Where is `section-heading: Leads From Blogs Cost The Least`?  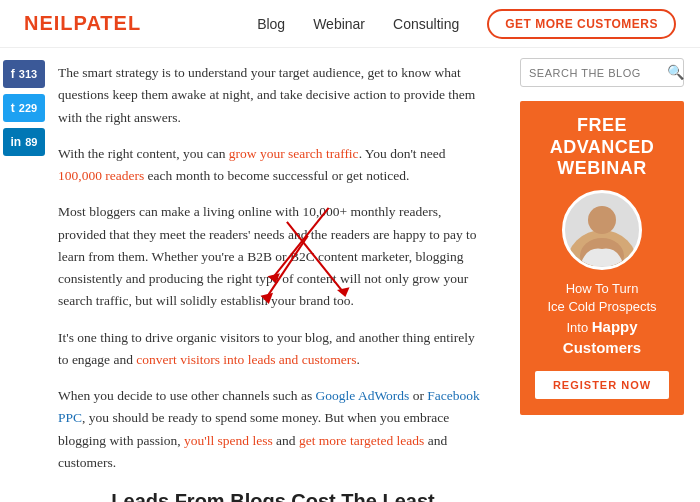
section-heading: Leads From Blogs Cost The Least is located at coordinates (273, 496).